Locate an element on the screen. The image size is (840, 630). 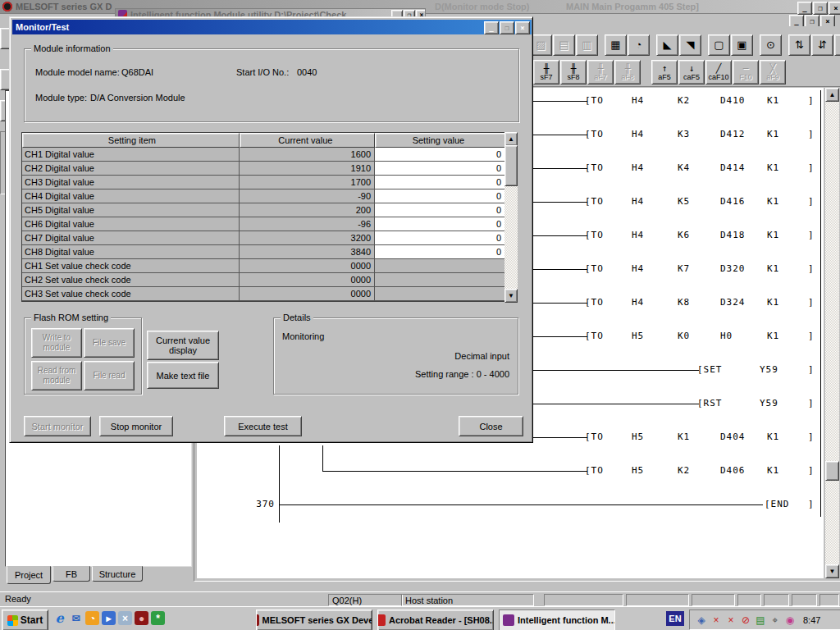
ladder-verify-icon: ▥ is located at coordinates (587, 45).